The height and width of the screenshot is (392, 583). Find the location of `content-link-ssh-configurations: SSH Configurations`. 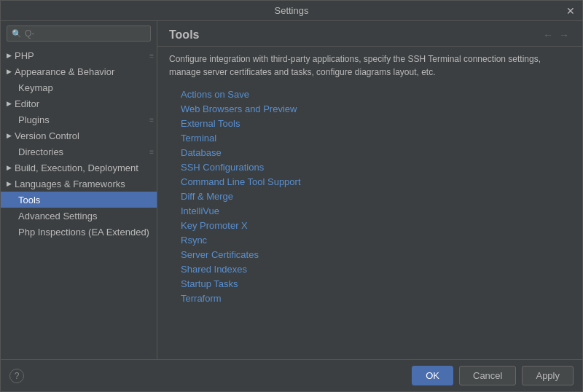

content-link-ssh-configurations: SSH Configurations is located at coordinates (376, 168).